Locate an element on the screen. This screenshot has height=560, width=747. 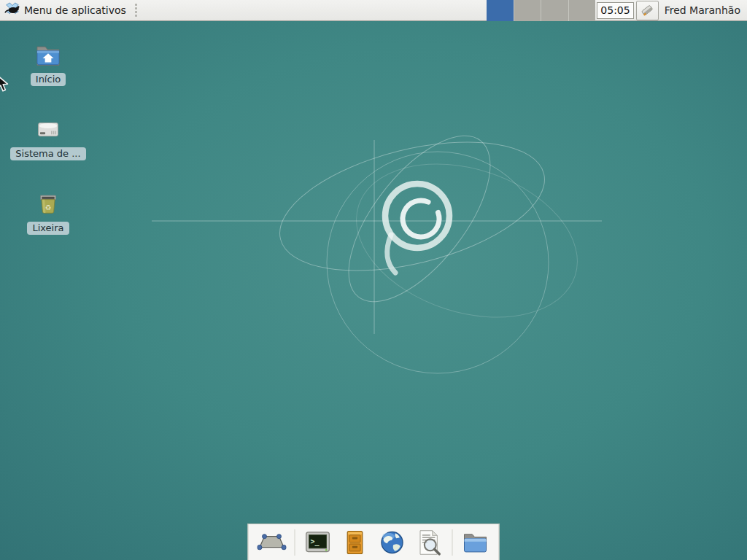
file-cabinet-icon is located at coordinates (355, 542).